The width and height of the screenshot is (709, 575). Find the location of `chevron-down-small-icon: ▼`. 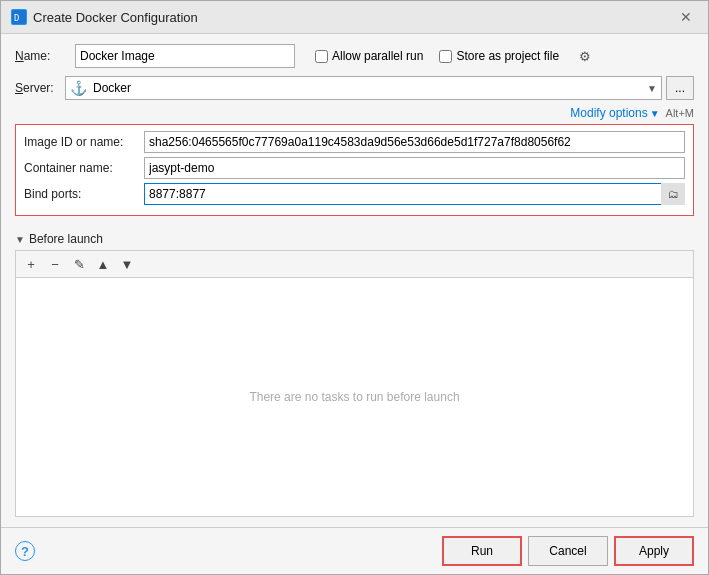

chevron-down-small-icon: ▼ is located at coordinates (655, 114).